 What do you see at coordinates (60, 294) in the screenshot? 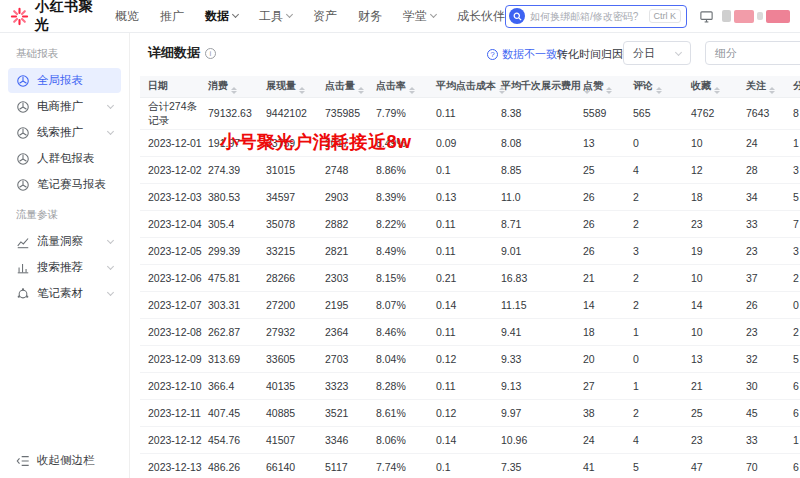
I see `sidebar-item-label: 笔记素材` at bounding box center [60, 294].